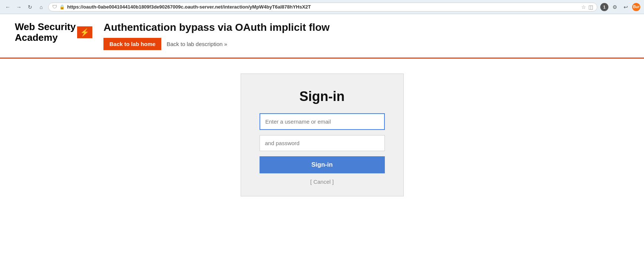  Describe the element at coordinates (132, 44) in the screenshot. I see `back-to-lab-button: Back to lab home` at that location.